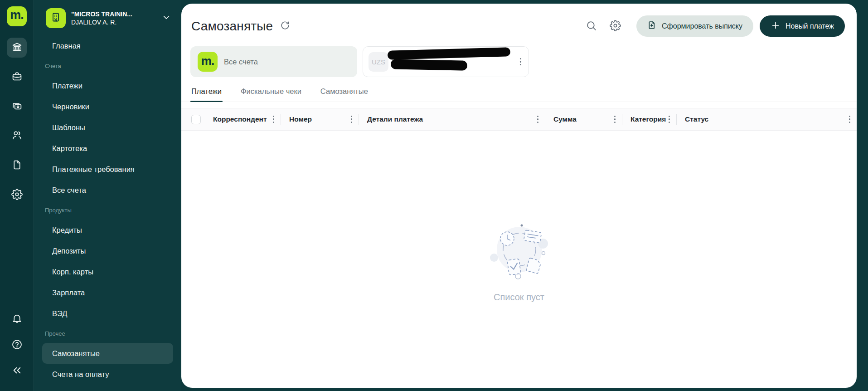  I want to click on rail-item-briefcase, so click(17, 77).